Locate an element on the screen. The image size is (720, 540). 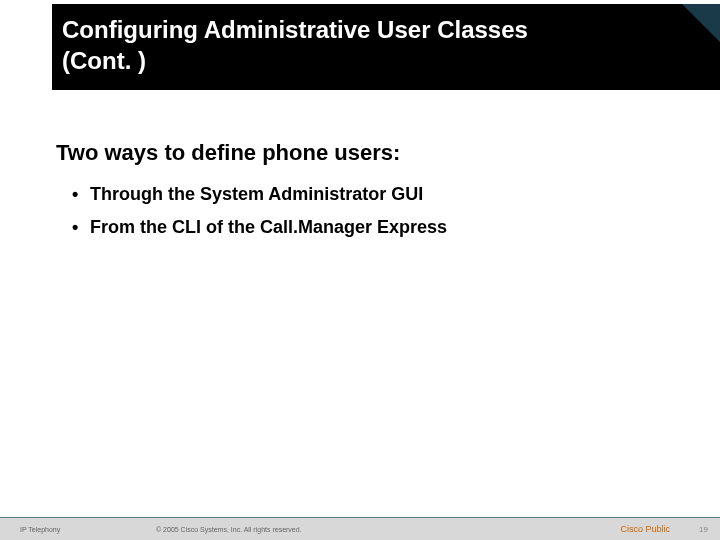
title-line-2: (Cont. ) is located at coordinates (104, 60).